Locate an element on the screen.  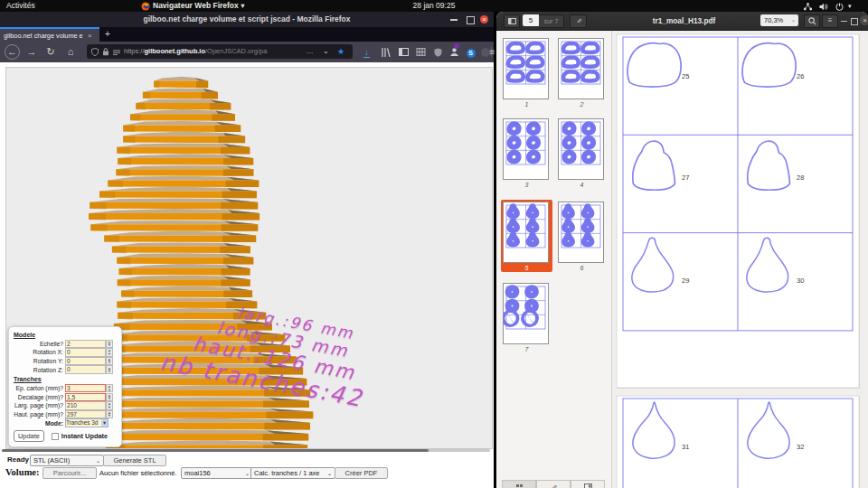
param-input: 3 is located at coordinates (85, 389).